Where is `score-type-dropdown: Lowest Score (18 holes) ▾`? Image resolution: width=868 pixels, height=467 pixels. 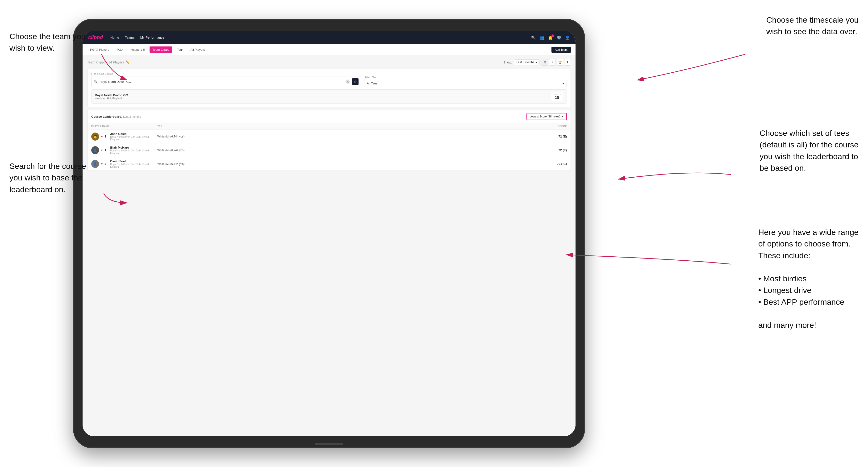
score-type-dropdown: Lowest Score (18 holes) ▾ is located at coordinates (547, 117).